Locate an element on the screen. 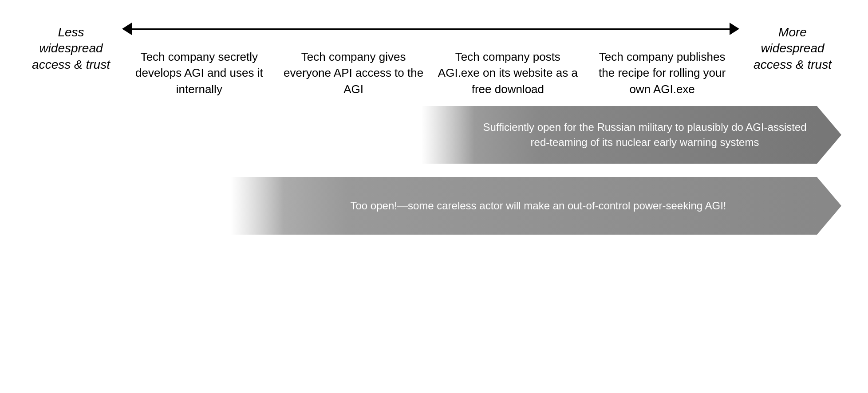  upper-arrow-text: Sufficiently open for the Russian milita… is located at coordinates (645, 135).